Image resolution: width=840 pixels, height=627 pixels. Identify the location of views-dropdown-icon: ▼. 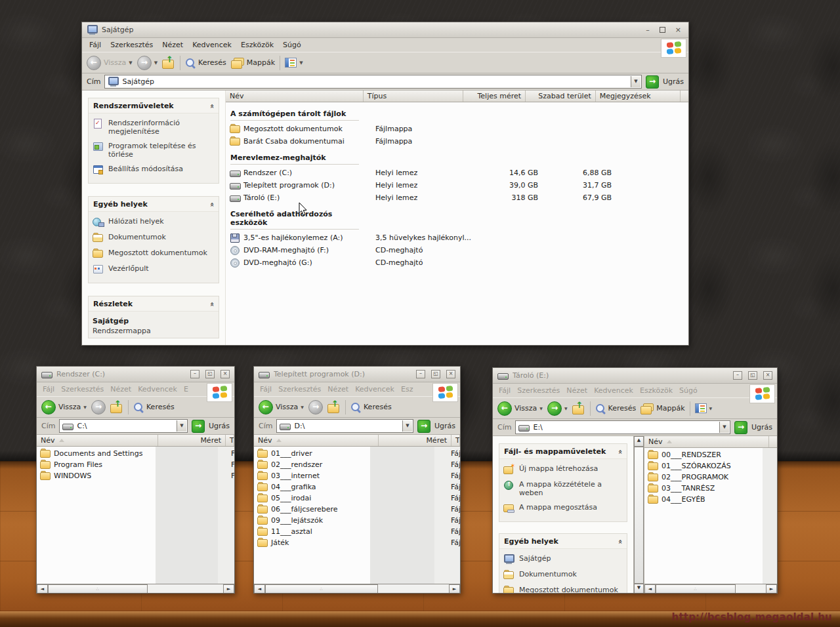
(711, 408).